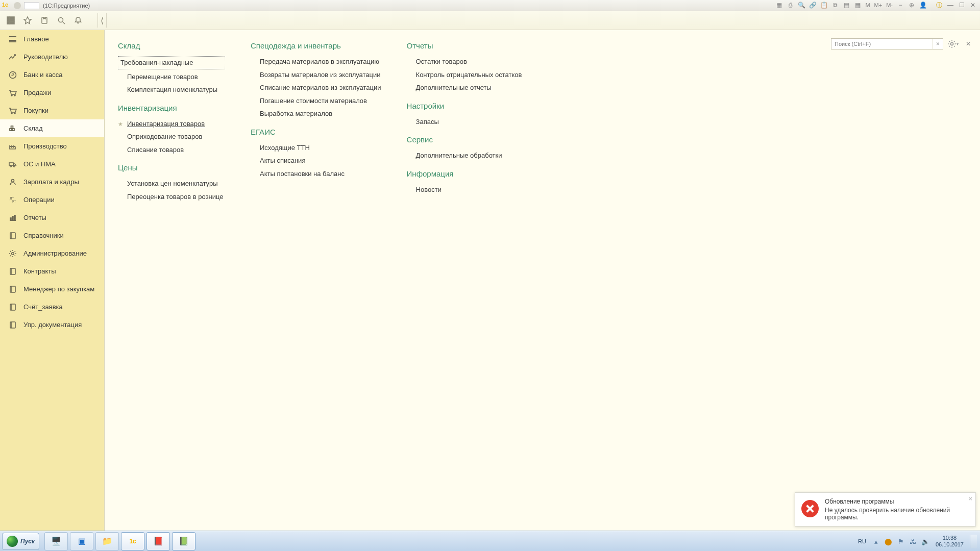 This screenshot has height=551, width=980. Describe the element at coordinates (846, 5) in the screenshot. I see `calc-icon: ▤` at that location.